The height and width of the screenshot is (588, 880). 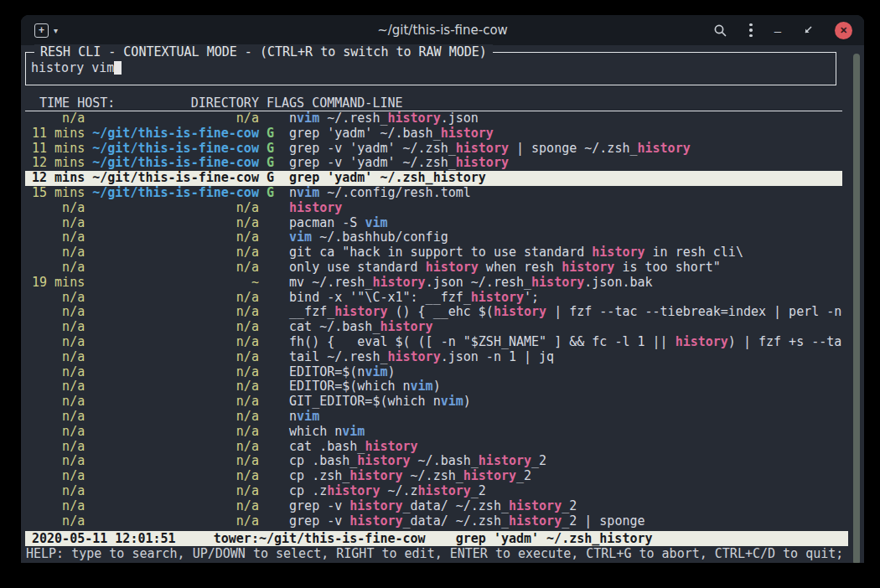 What do you see at coordinates (434, 462) in the screenshot?
I see `history-row: n/a n/a cp .bash_history ~/.bash_history…` at bounding box center [434, 462].